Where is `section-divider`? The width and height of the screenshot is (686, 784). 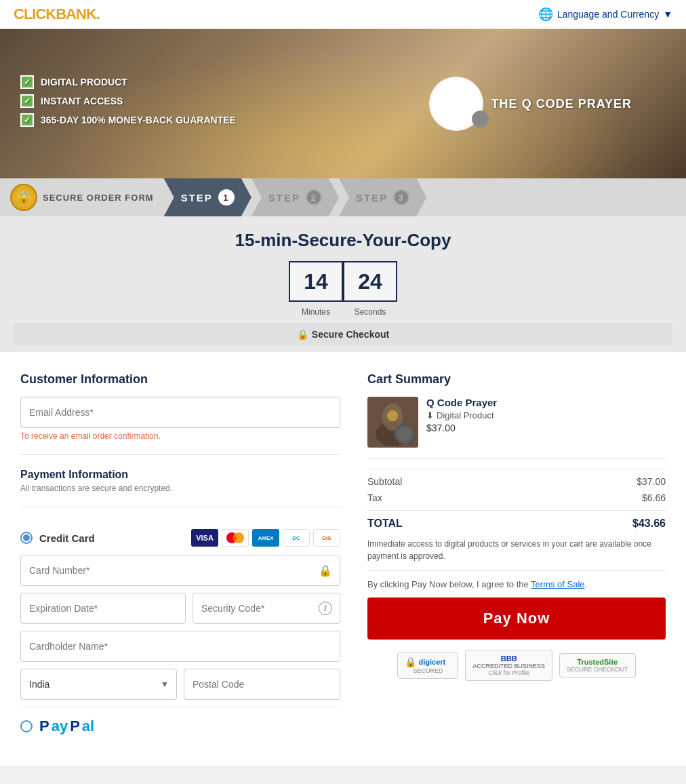 section-divider is located at coordinates (180, 454).